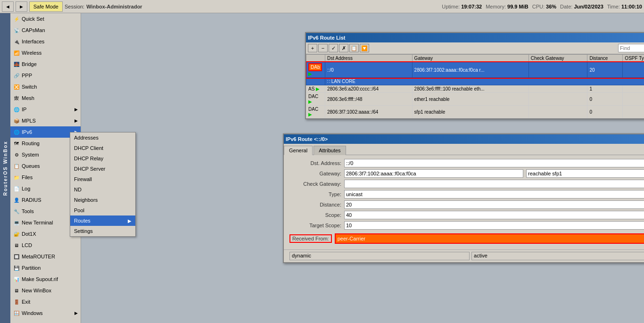  What do you see at coordinates (605, 58) in the screenshot?
I see `col-distance: Distance` at bounding box center [605, 58].